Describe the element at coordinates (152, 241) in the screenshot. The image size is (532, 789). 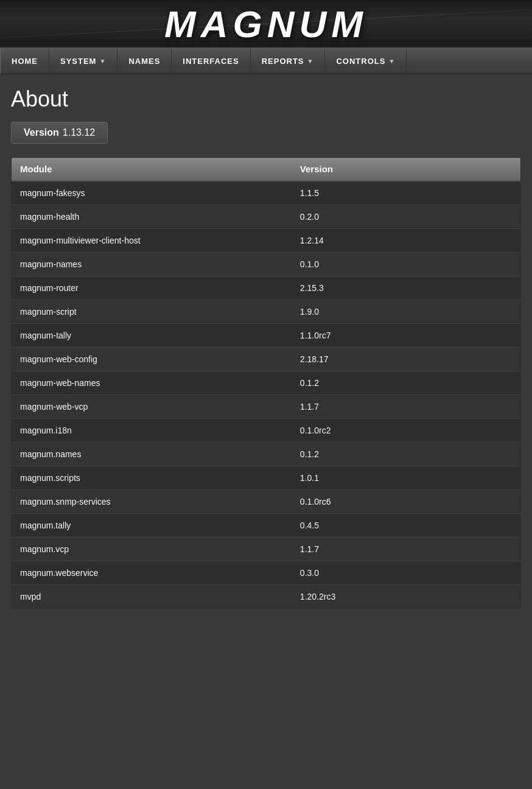
I see `cell-module: magnum-multiviewer-client-host` at that location.